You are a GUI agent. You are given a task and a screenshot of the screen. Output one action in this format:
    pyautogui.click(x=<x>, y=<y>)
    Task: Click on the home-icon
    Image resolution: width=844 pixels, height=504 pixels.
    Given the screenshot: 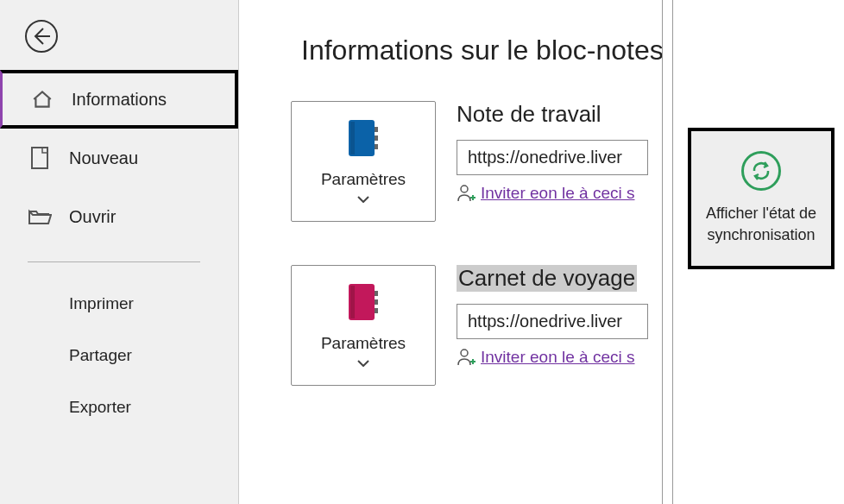 What is the action you would take?
    pyautogui.click(x=42, y=99)
    